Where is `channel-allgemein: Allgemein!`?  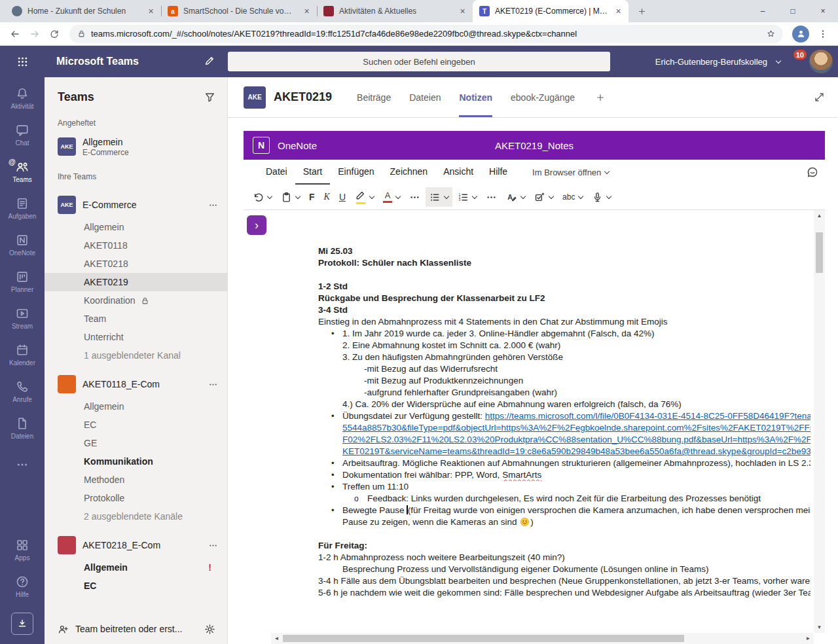
channel-allgemein: Allgemein! is located at coordinates (136, 567).